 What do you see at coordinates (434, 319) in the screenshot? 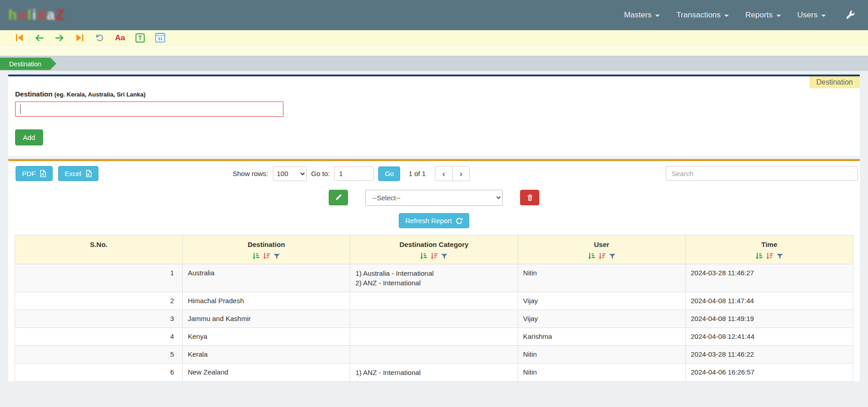
I see `table-row: 3 Jammu and Kashmir Vijay 2024-04-08 11:…` at bounding box center [434, 319].